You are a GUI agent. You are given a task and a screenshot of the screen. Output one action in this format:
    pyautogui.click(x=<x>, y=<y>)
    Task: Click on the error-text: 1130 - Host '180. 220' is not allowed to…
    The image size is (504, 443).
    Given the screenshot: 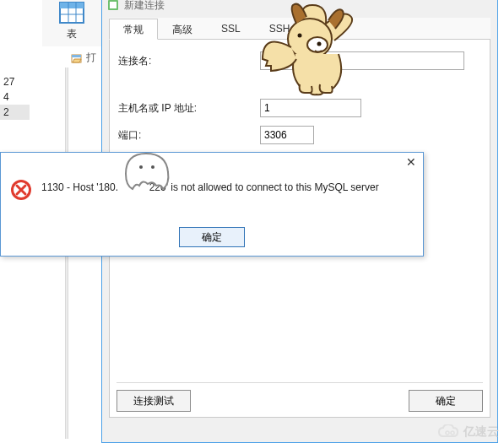 What is the action you would take?
    pyautogui.click(x=210, y=186)
    